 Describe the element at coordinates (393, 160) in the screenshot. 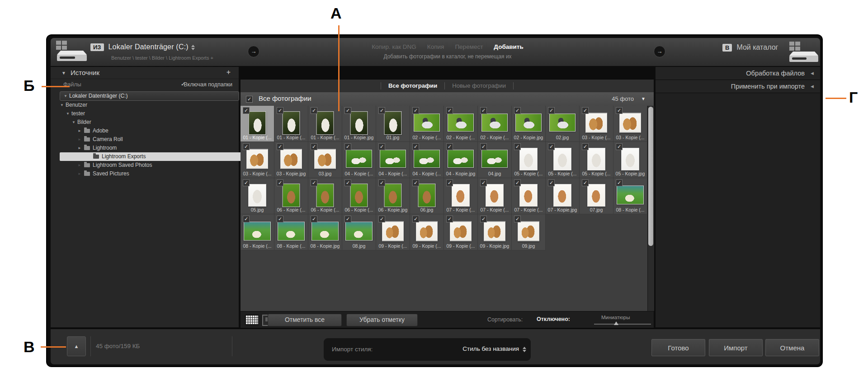

I see `photo-cell: ✓04 - Kopie (...` at that location.